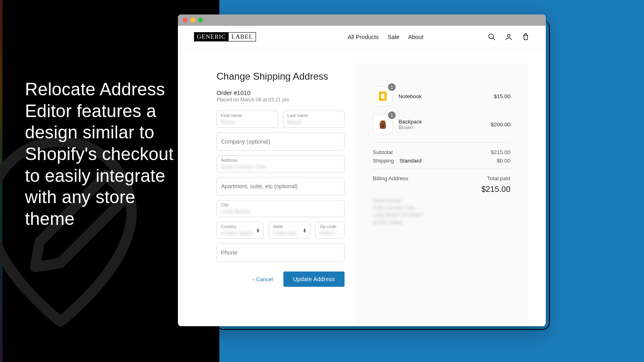  I want to click on site-logo: GENERIC LABEL, so click(225, 37).